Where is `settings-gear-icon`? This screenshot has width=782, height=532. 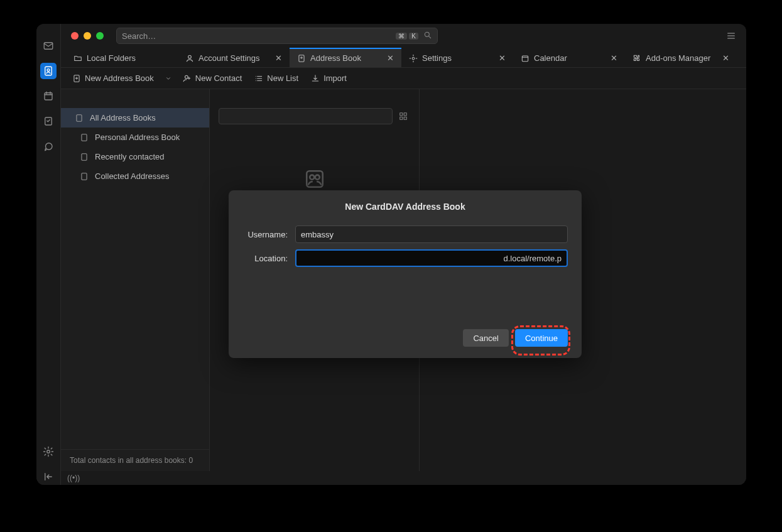 settings-gear-icon is located at coordinates (48, 452).